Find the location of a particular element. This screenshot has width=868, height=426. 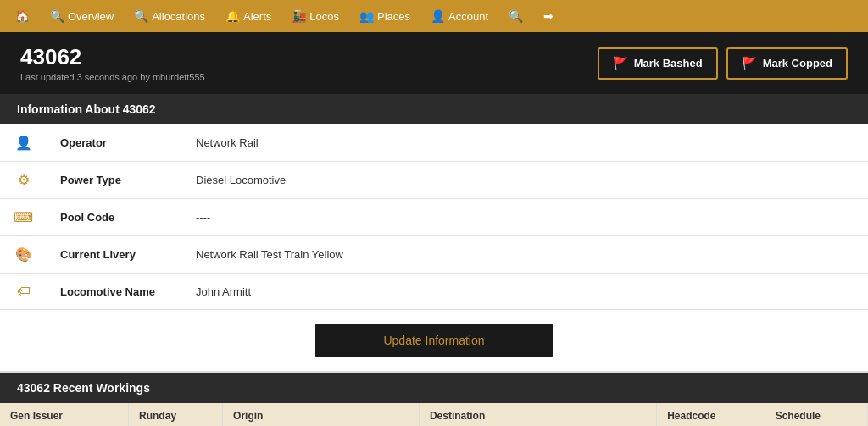

info-field-label: Current Livery is located at coordinates (114, 255).